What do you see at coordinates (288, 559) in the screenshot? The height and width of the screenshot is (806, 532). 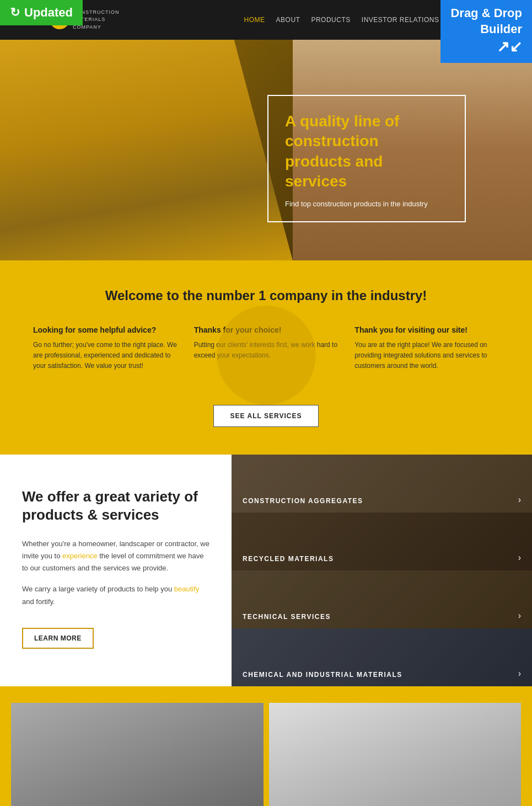 I see `product-label-2: RECYCLED MATERIALS` at bounding box center [288, 559].